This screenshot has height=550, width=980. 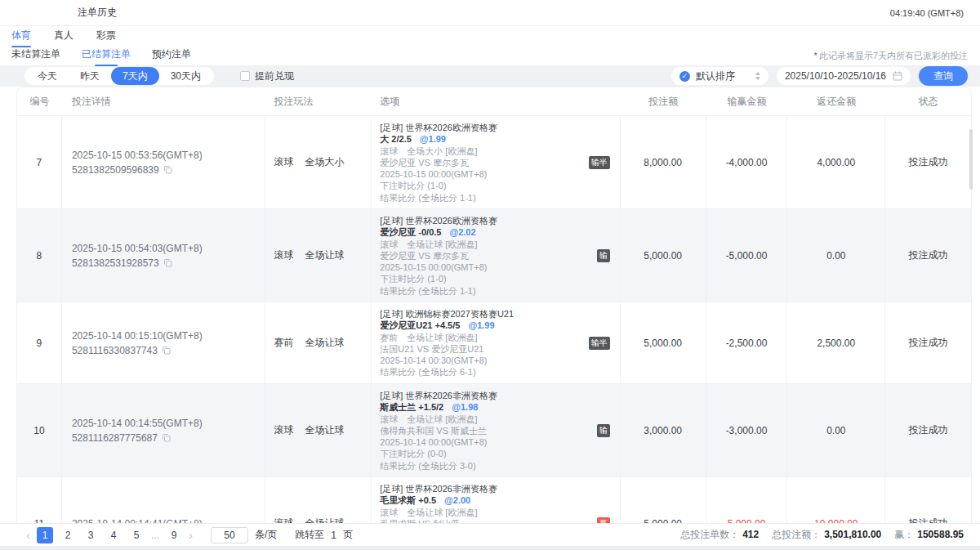 What do you see at coordinates (835, 76) in the screenshot?
I see `date-range-value: 2025/10/10-2025/10/16` at bounding box center [835, 76].